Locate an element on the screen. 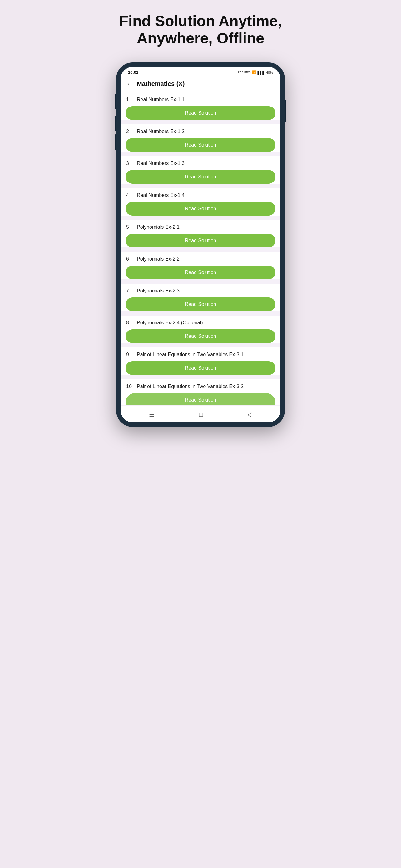 This screenshot has width=401, height=868. data-speed-icon: 27.0 KB/S is located at coordinates (244, 72).